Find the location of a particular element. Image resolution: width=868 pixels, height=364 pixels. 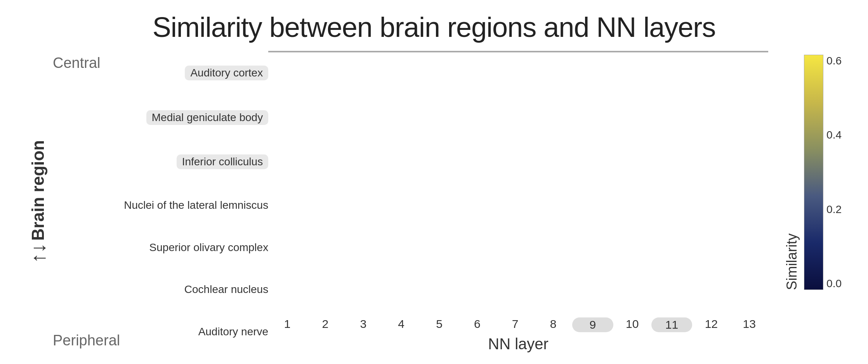

row-label-text-2: Inferior colliculus is located at coordinates (223, 162).